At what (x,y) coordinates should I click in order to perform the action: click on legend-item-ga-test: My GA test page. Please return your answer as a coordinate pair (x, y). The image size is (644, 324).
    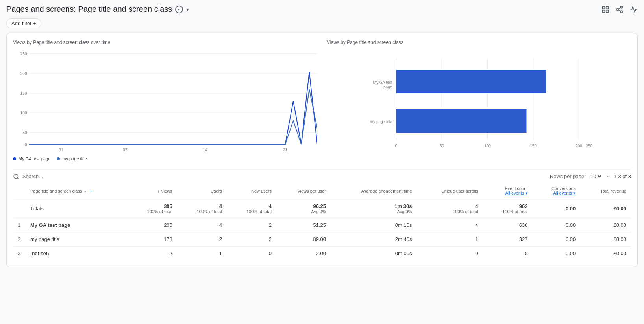
    Looking at the image, I should click on (31, 159).